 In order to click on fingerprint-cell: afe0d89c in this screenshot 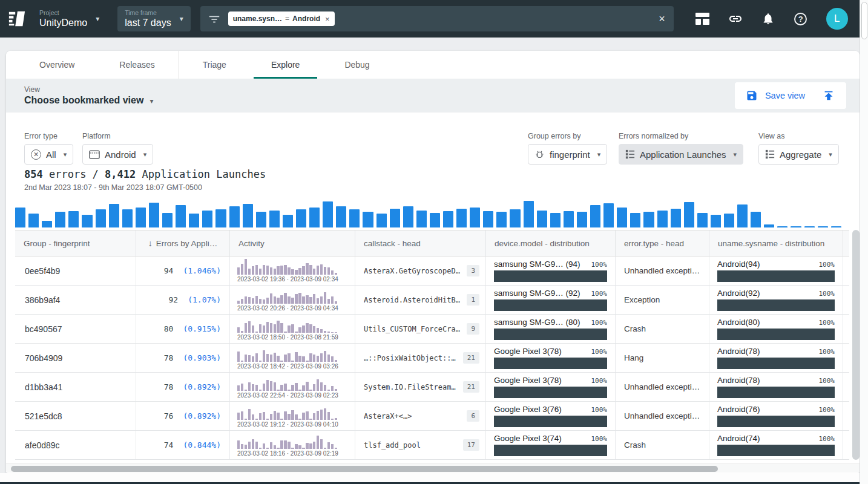, I will do `click(76, 445)`.